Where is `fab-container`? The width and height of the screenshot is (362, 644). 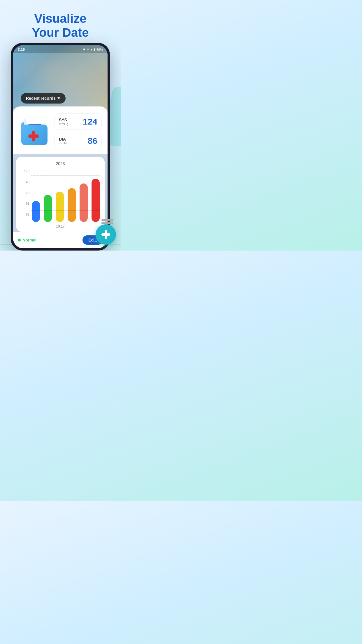
fab-container is located at coordinates (106, 235).